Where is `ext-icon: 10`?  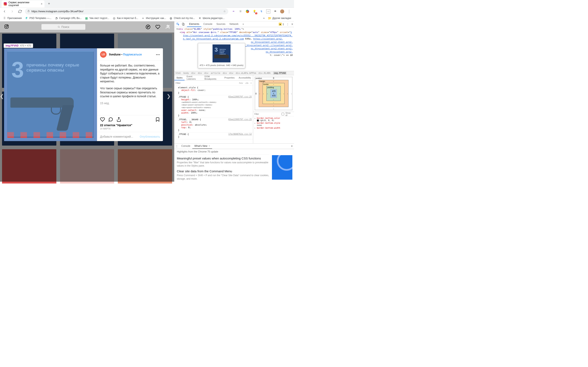 ext-icon: 10 is located at coordinates (268, 11).